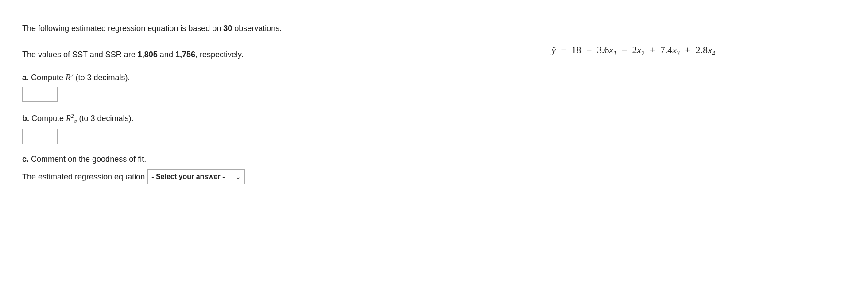 The width and height of the screenshot is (868, 300). I want to click on select-answer-label: - Select your answer -, so click(191, 177).